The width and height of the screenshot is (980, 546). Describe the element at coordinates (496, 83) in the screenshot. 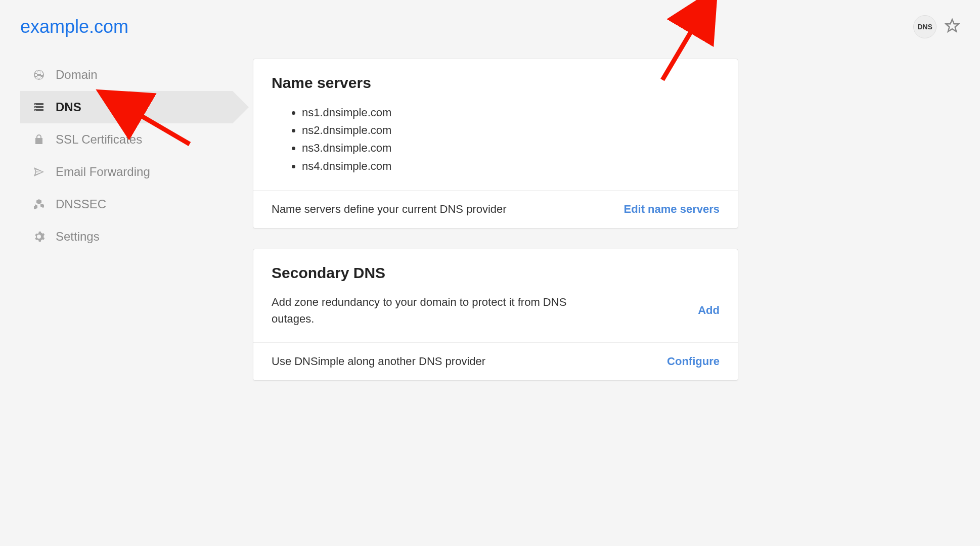

I see `card-title: Name servers` at that location.